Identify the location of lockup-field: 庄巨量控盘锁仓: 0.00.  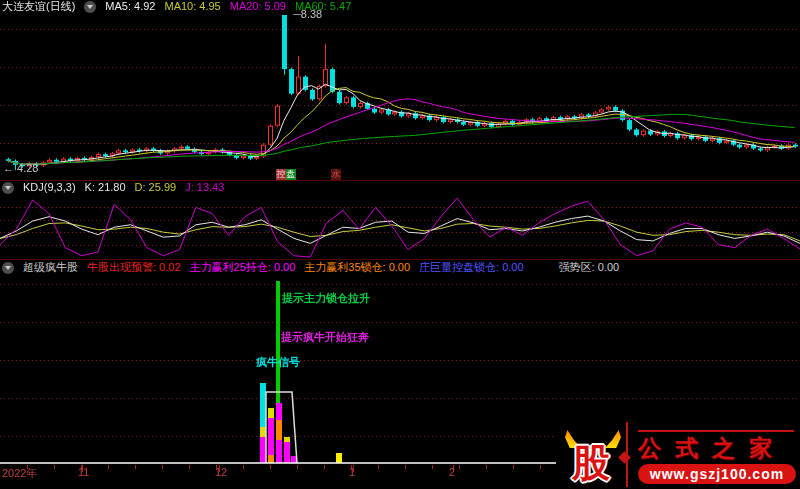
(472, 268).